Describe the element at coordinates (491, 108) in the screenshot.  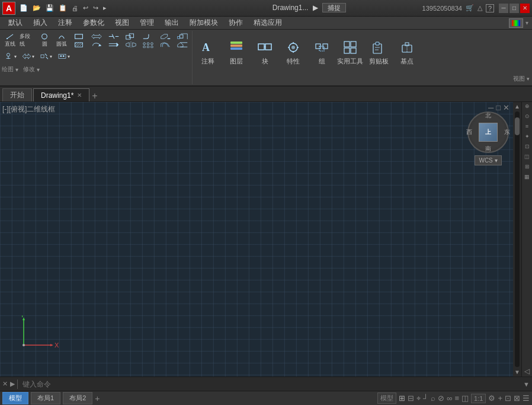
I see `minimize-drawing-icon: ─` at that location.